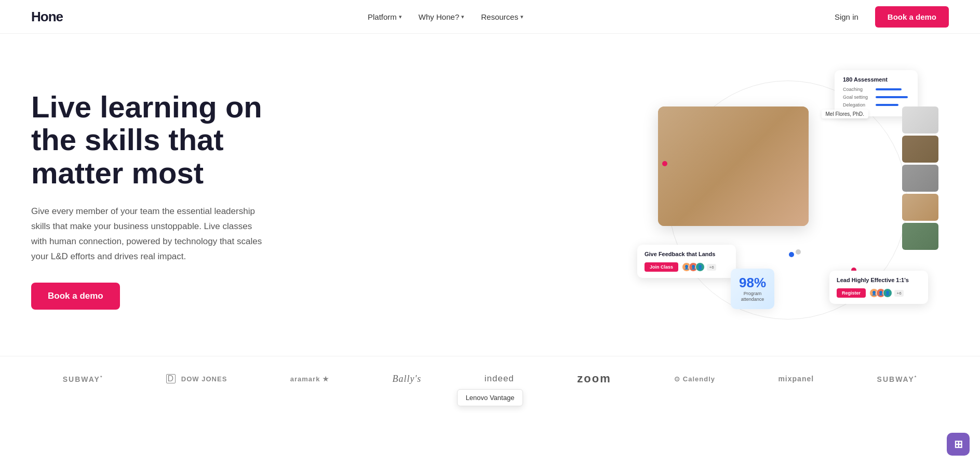 Image resolution: width=980 pixels, height=466 pixels. I want to click on signin-button: Sign in, so click(847, 17).